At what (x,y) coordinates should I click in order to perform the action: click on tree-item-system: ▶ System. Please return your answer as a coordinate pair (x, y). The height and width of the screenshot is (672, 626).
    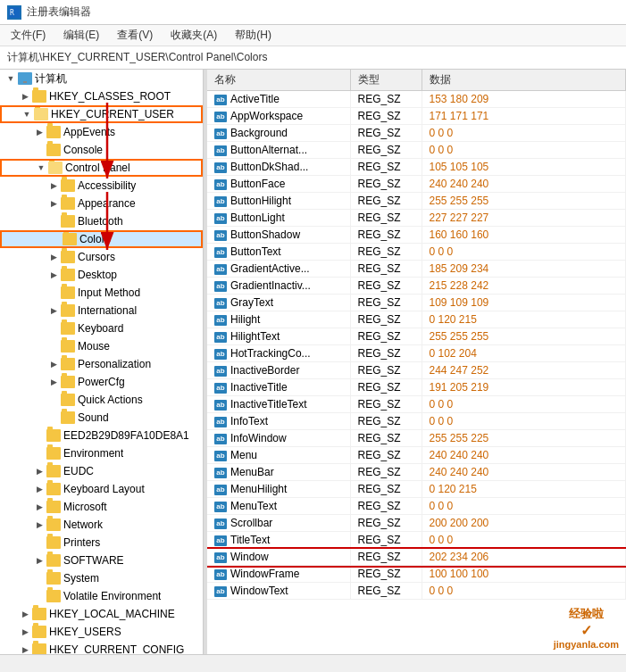
    Looking at the image, I should click on (102, 578).